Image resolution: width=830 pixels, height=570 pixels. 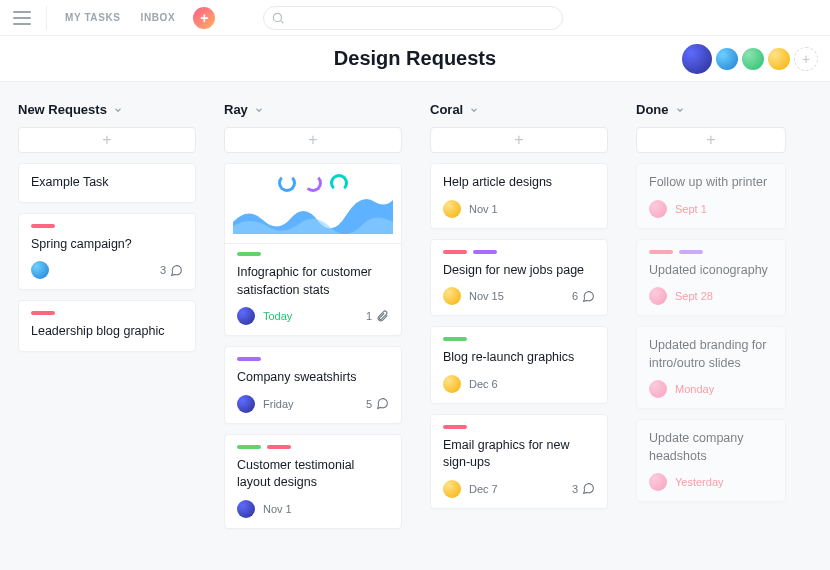 I want to click on divider, so click(x=46, y=18).